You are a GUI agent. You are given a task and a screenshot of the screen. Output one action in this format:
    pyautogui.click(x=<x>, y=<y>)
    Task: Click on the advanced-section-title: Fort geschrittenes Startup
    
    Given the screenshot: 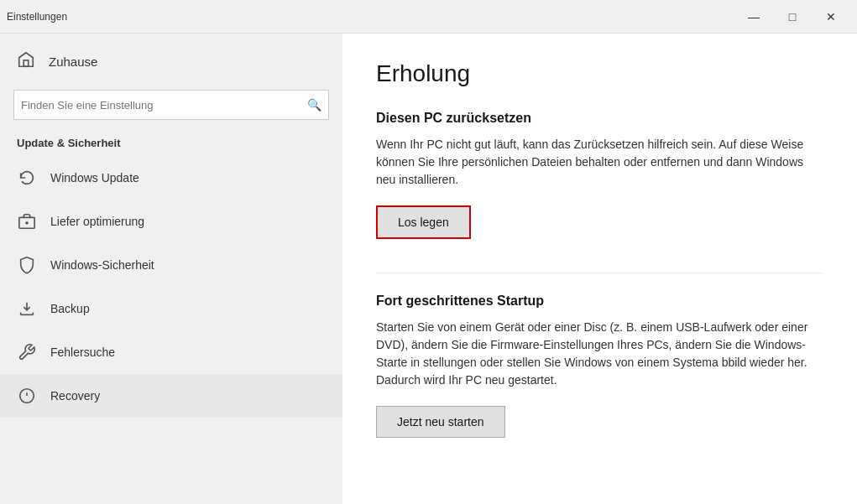 What is the action you would take?
    pyautogui.click(x=599, y=301)
    